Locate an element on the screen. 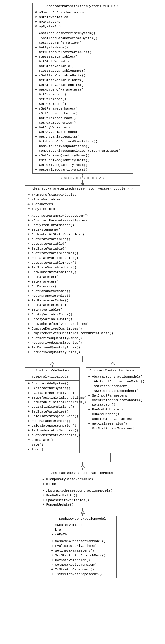  ode-method-13: - save() is located at coordinates (53, 445).